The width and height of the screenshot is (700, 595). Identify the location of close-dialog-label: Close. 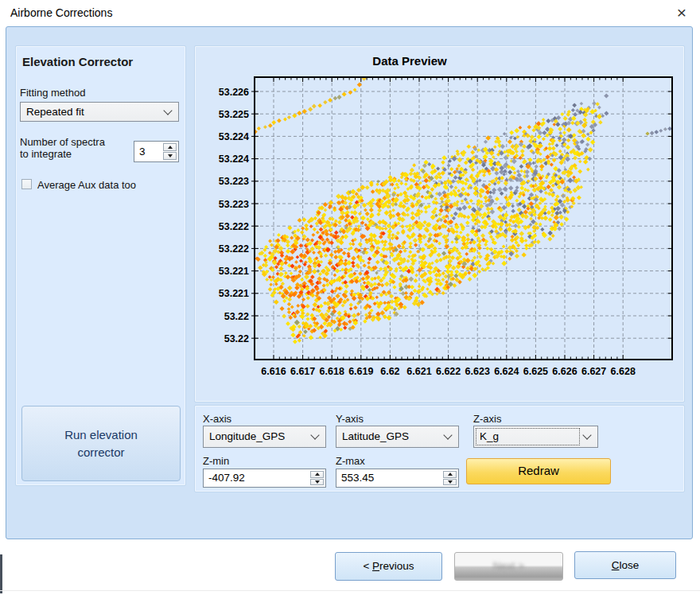
(625, 565).